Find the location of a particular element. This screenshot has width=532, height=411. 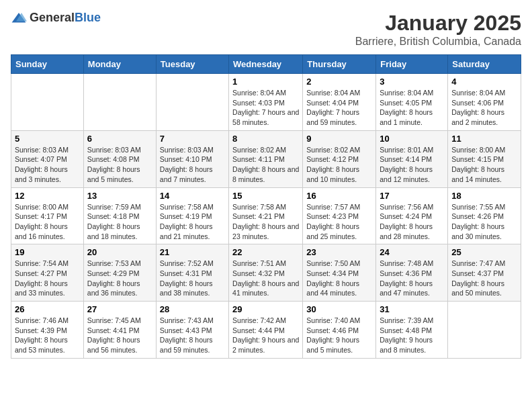

page-header: GeneralBlue January 2025 Barriere, Briti… is located at coordinates (266, 30).